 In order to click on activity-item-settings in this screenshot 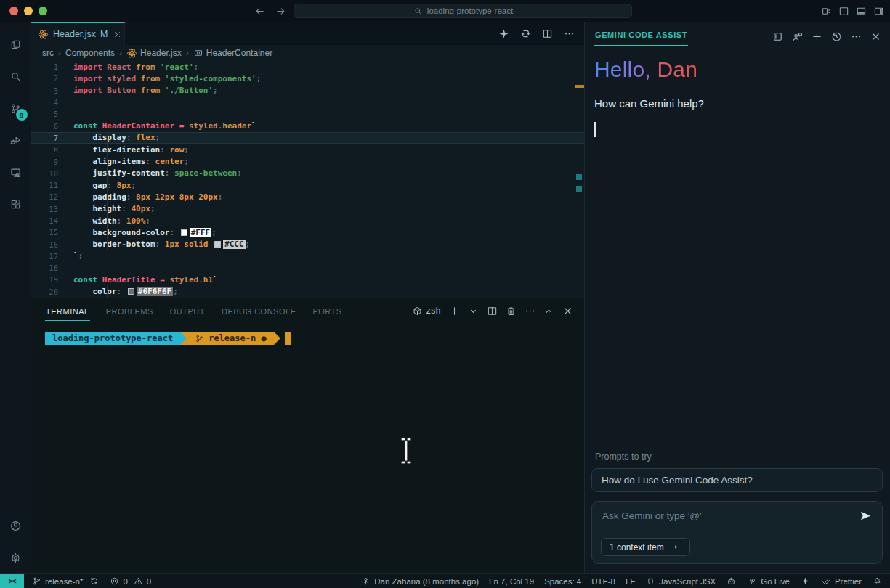, I will do `click(16, 558)`.